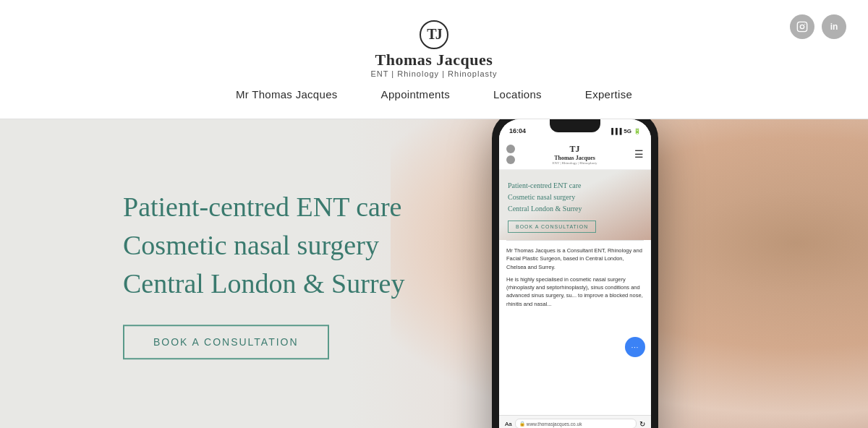 The height and width of the screenshot is (428, 868). What do you see at coordinates (609, 94) in the screenshot?
I see `nav-expertise: Expertise` at bounding box center [609, 94].